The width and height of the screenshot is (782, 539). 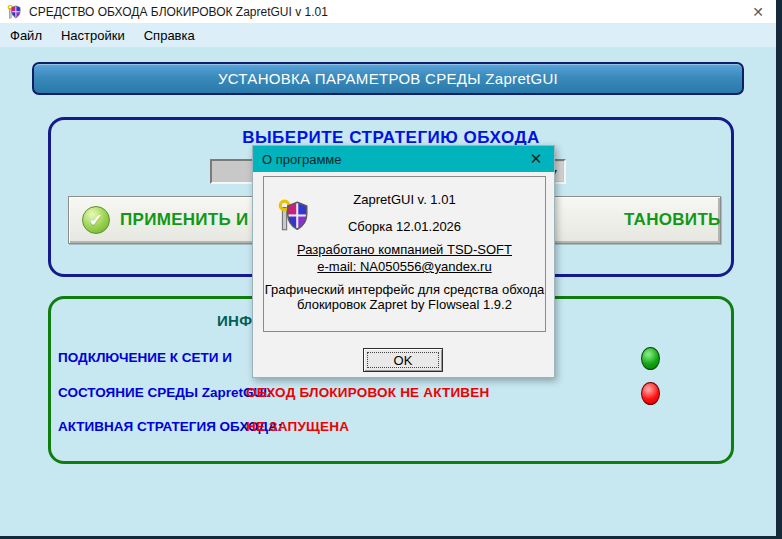 I want to click on about-dialog-titlebar: О программе, so click(x=404, y=159).